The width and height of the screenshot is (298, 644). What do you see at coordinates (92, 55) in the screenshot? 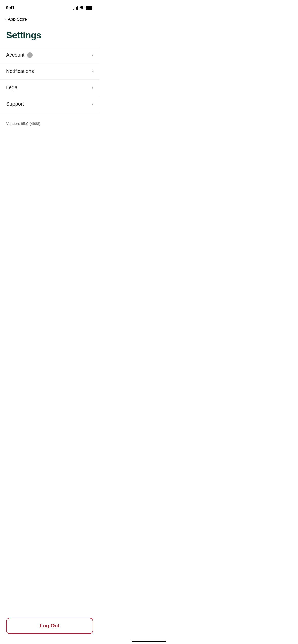
I see `account-chevron-icon: ›` at bounding box center [92, 55].